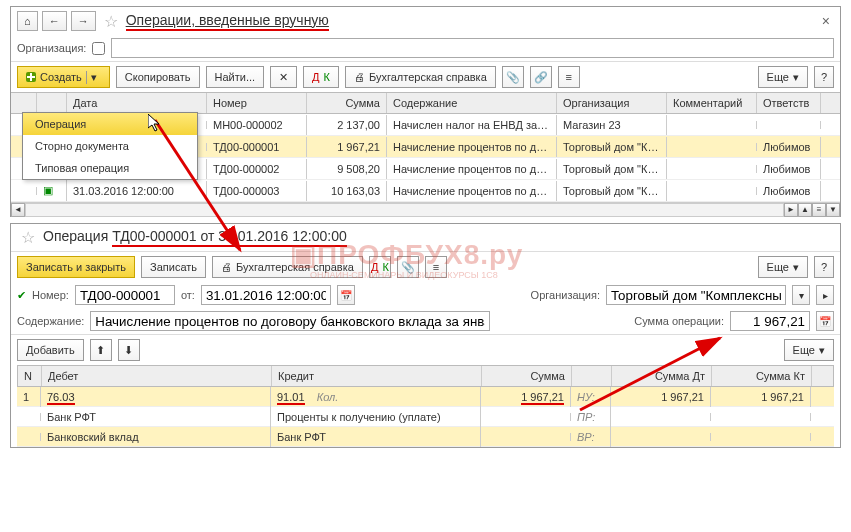 The width and height of the screenshot is (851, 532). What do you see at coordinates (188, 295) in the screenshot?
I see `from-label: от:` at bounding box center [188, 295].